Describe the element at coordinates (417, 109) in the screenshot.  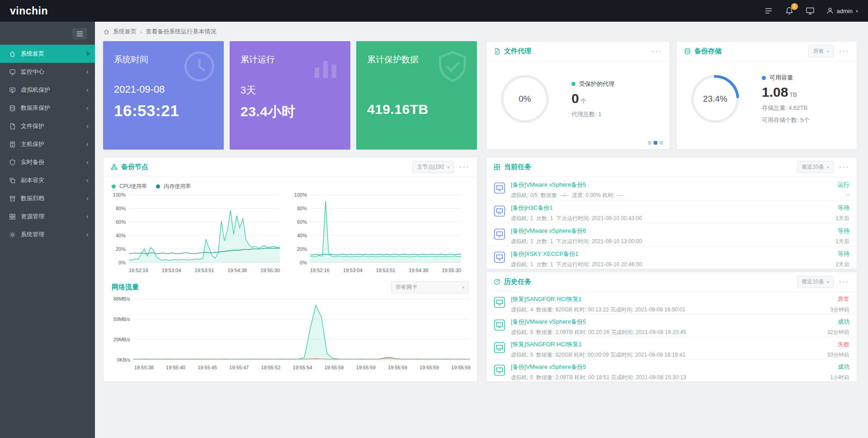
I see `protected-data-total: 419.16TB` at that location.